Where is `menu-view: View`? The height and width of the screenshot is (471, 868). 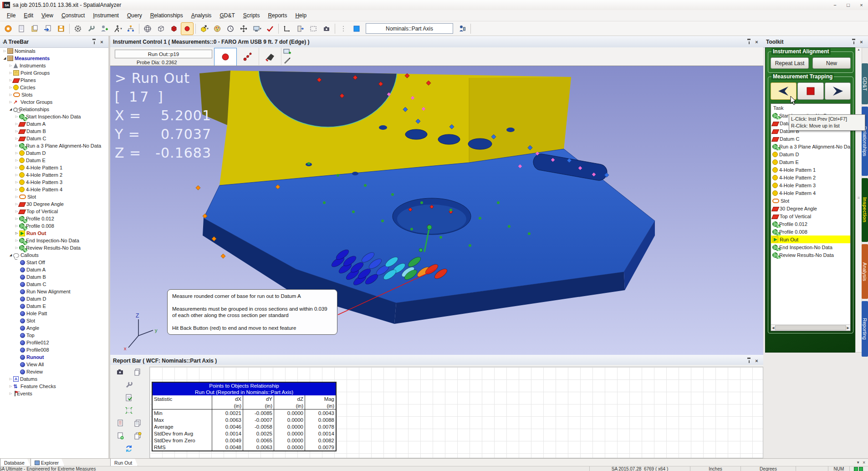 menu-view: View is located at coordinates (47, 15).